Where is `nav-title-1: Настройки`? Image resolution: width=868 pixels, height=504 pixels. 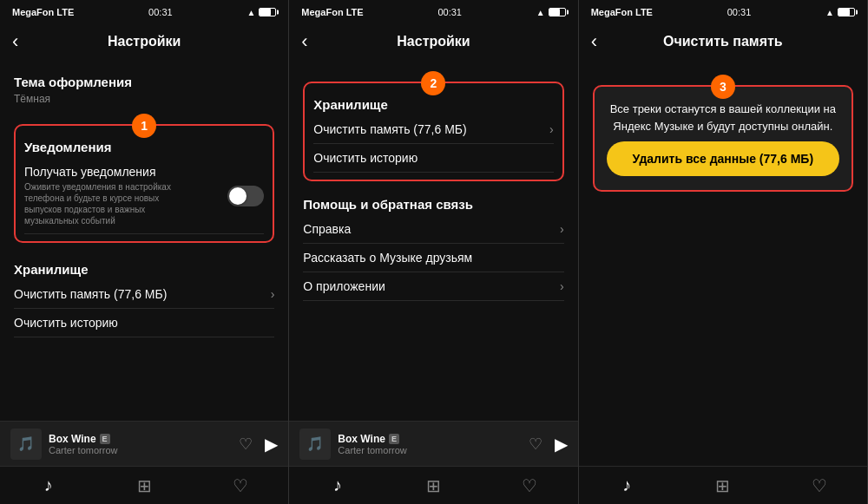 nav-title-1: Настройки is located at coordinates (144, 42).